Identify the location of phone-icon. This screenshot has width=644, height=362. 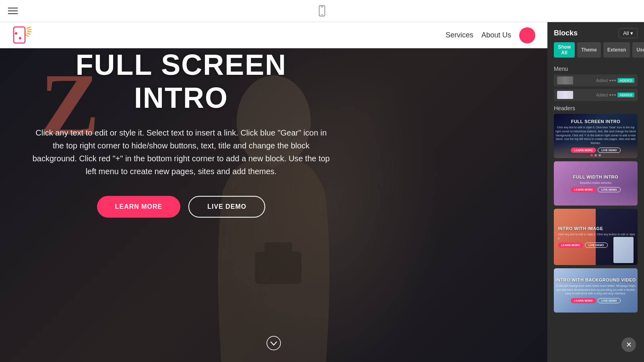
(322, 11).